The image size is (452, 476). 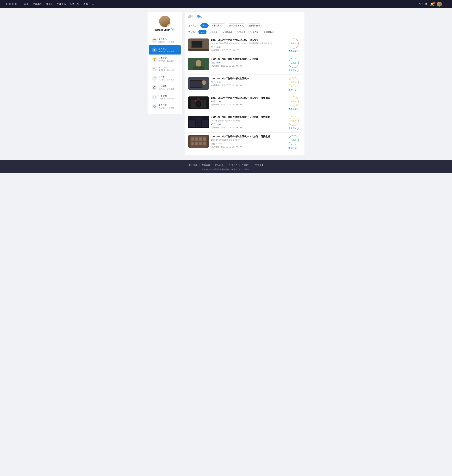 What do you see at coordinates (193, 32) in the screenshot?
I see `exam-status-label: 考试状态` at bounding box center [193, 32].